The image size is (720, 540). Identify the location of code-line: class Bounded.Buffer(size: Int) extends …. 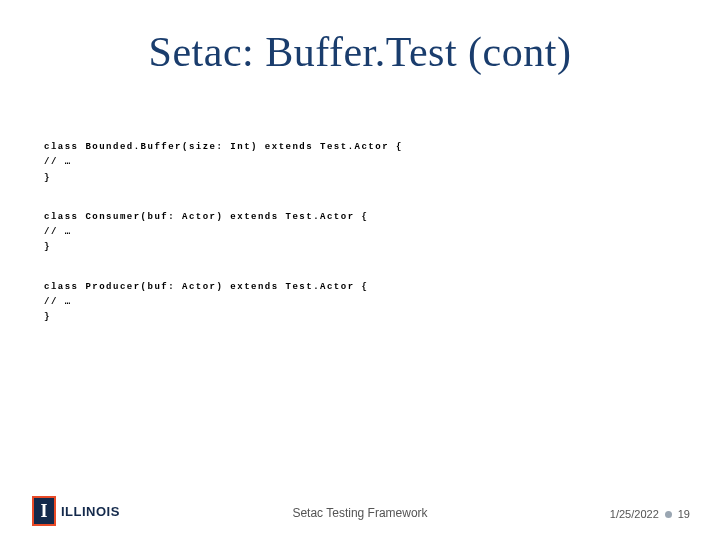
(354, 148).